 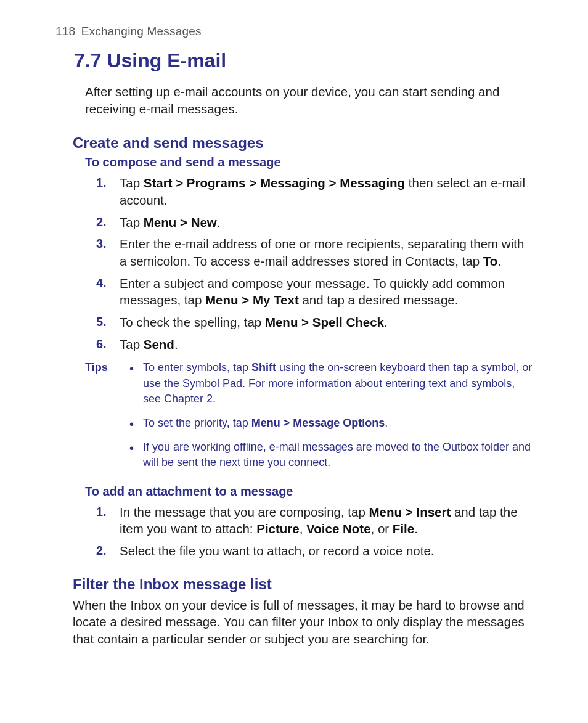 What do you see at coordinates (382, 529) in the screenshot?
I see `step-text: , or` at bounding box center [382, 529].